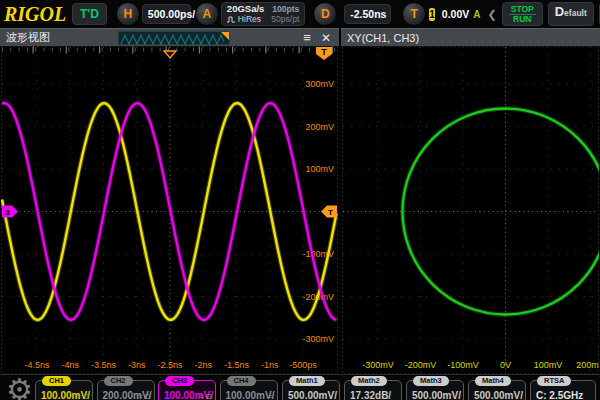 Image resolution: width=600 pixels, height=400 pixels. Describe the element at coordinates (493, 381) in the screenshot. I see `status-box-label: Math4` at that location.